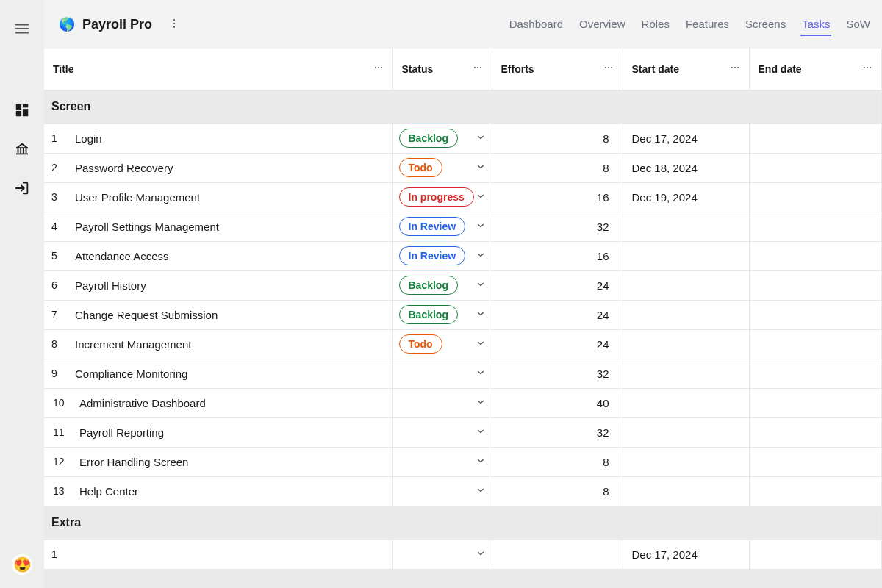 The image size is (882, 588). Describe the element at coordinates (218, 226) in the screenshot. I see `cell-title: 4Payroll Settings Management` at that location.